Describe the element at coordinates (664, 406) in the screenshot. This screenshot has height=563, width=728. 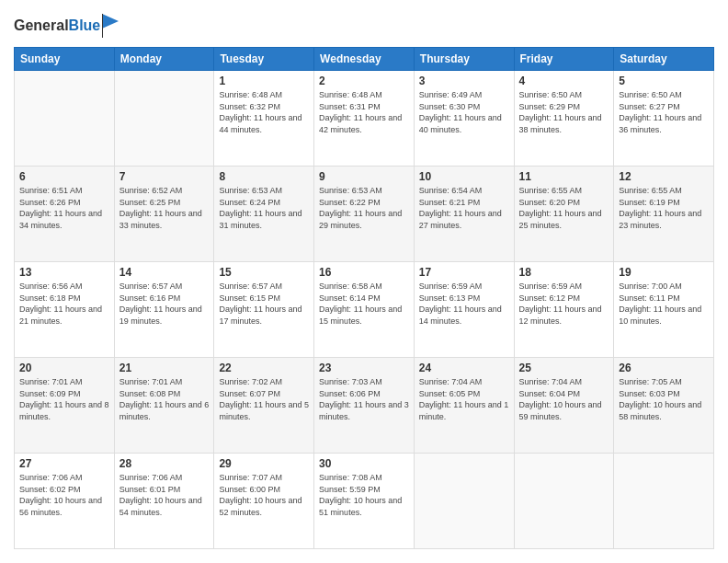
I see `calendar-cell: 26Sunrise: 7:05 AM Sunset: 6:03 PM Dayli…` at that location.